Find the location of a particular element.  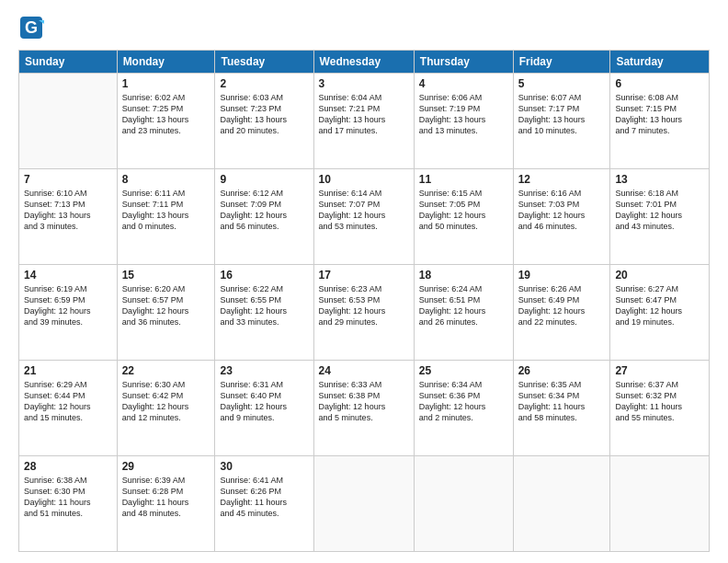

day-number: 16 is located at coordinates (264, 275).